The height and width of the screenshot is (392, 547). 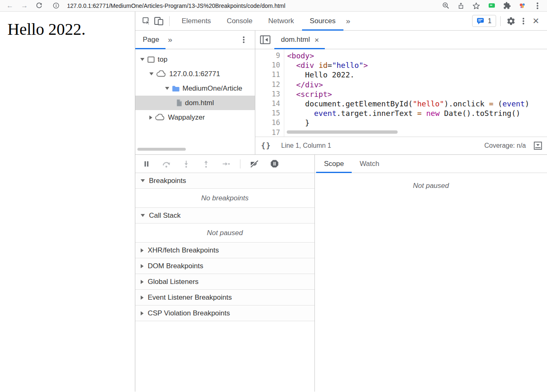 What do you see at coordinates (536, 21) in the screenshot?
I see `close-devtools-icon: ×` at bounding box center [536, 21].